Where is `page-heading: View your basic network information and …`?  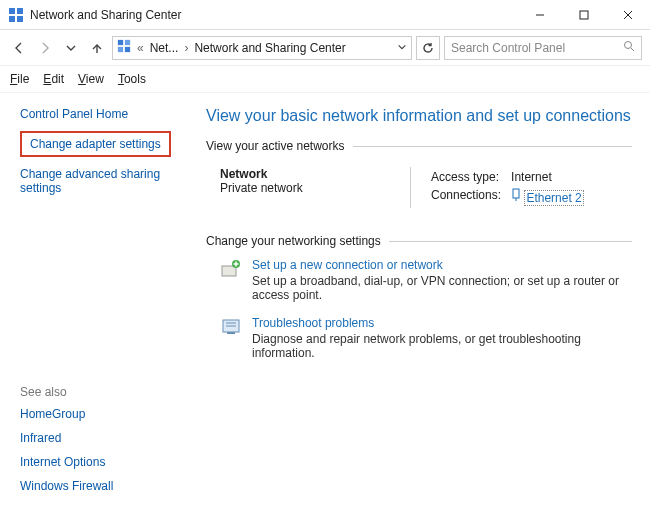 page-heading: View your basic network information and … is located at coordinates (419, 116).